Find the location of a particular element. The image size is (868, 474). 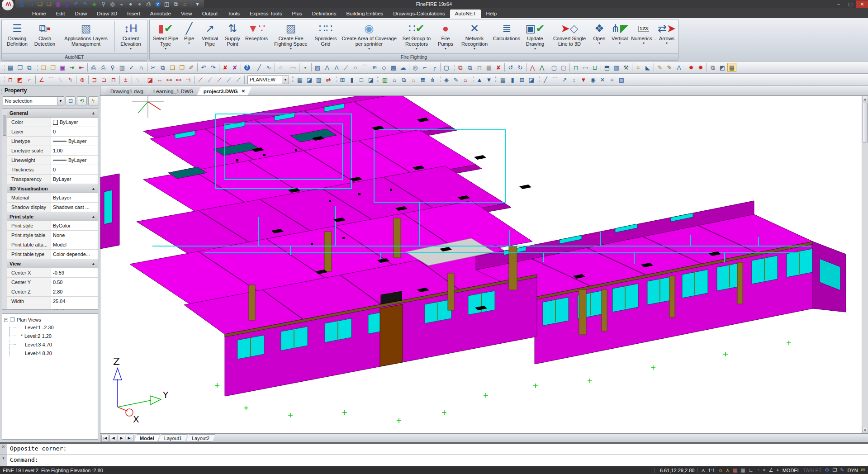

menu-tab-annotate: Annotate is located at coordinates (161, 14).